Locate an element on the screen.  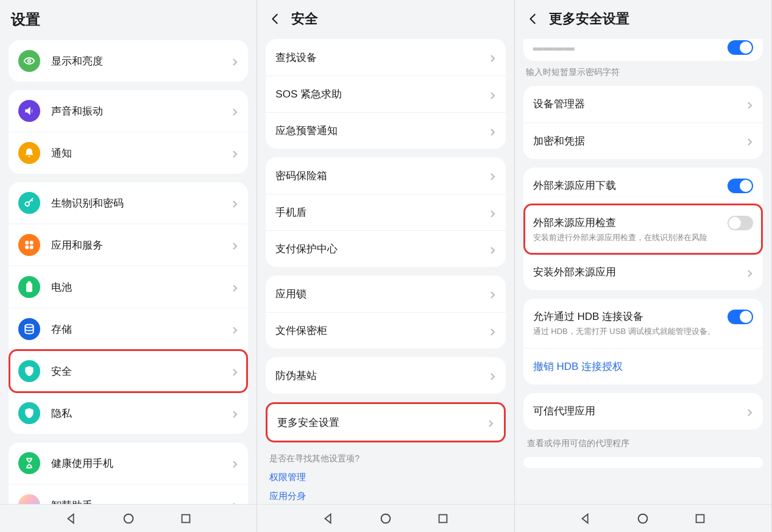
group-health: 健康使用手机 智慧助手 is located at coordinates (128, 473).